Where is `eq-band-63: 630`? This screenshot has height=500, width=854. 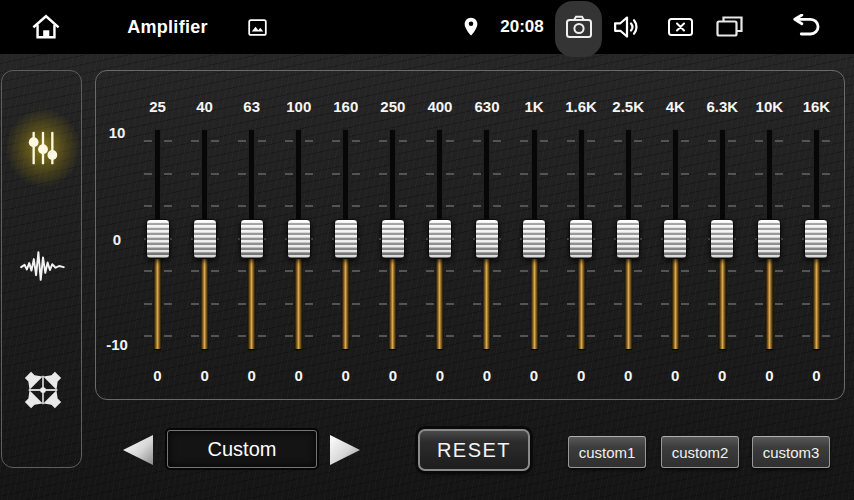 eq-band-63: 630 is located at coordinates (252, 236).